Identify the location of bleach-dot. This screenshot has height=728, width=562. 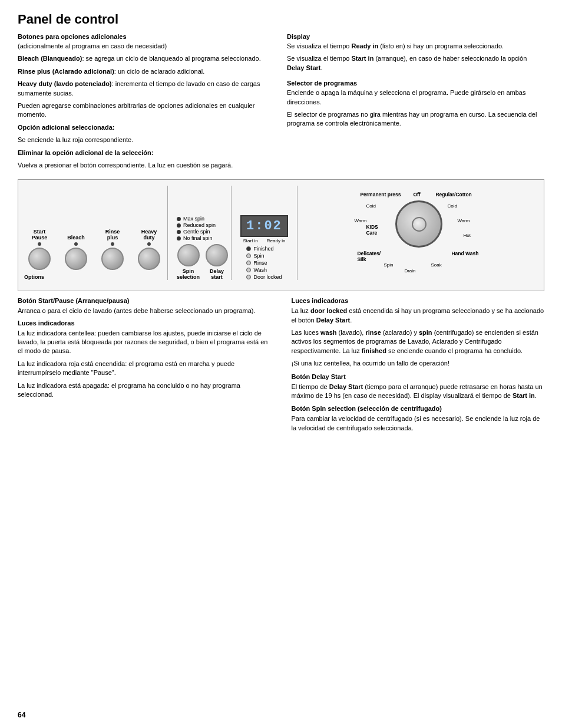
(76, 244).